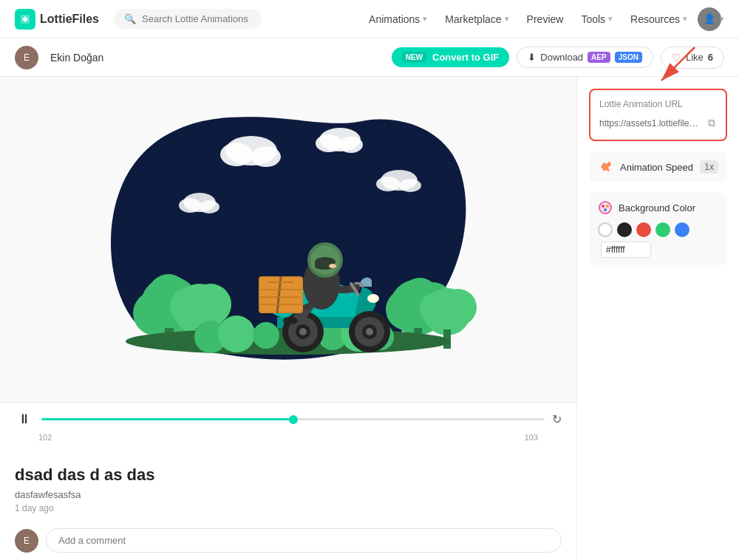  I want to click on bg-color-header: Background Color, so click(658, 208).